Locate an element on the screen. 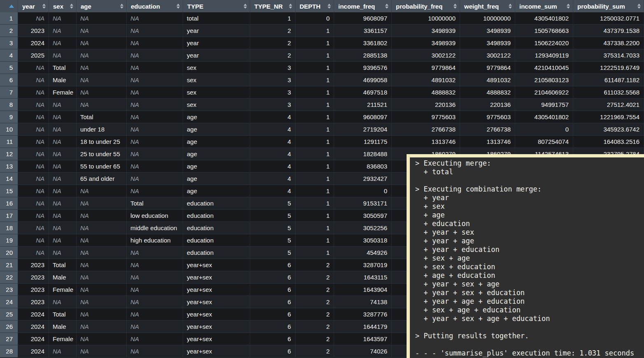 Image resolution: width=644 pixels, height=358 pixels. column-label: probability_sum is located at coordinates (601, 7).